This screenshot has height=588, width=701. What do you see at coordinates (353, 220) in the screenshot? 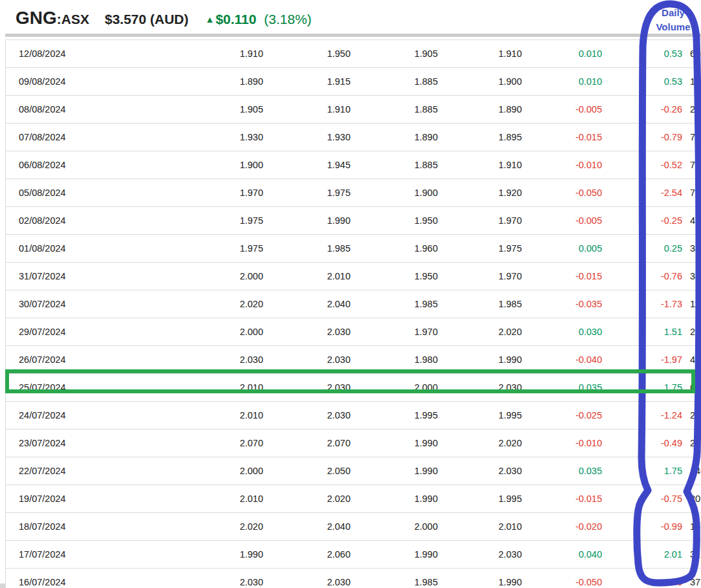
I see `table-row: 02/08/20241.9751.9901.9501.970-0.005-0.2…` at bounding box center [353, 220].